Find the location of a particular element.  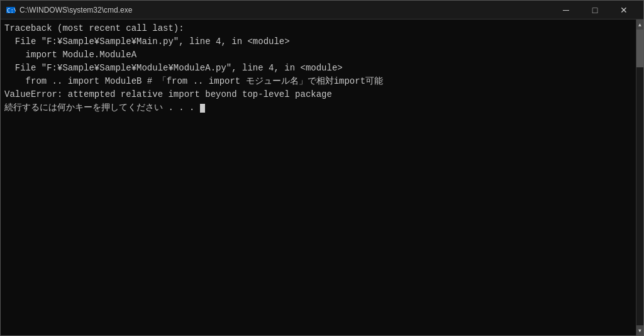

title-bar-left: C:\ C:\WINDOWS\system32\cmd.exe is located at coordinates (69, 10).